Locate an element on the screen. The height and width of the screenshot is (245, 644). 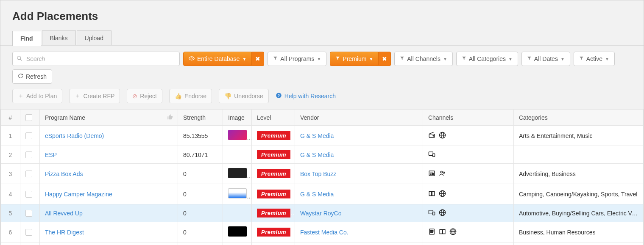
close-icon: ✖ is located at coordinates (258, 59).